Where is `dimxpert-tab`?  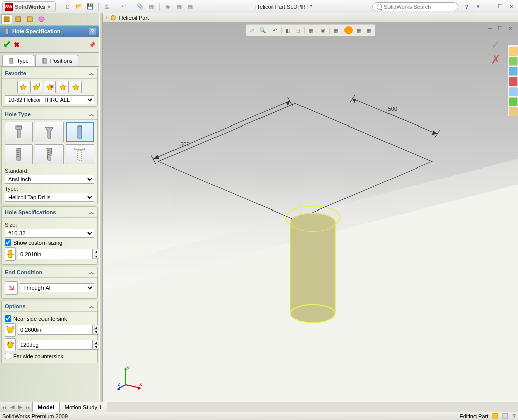 dimxpert-tab is located at coordinates (41, 19).